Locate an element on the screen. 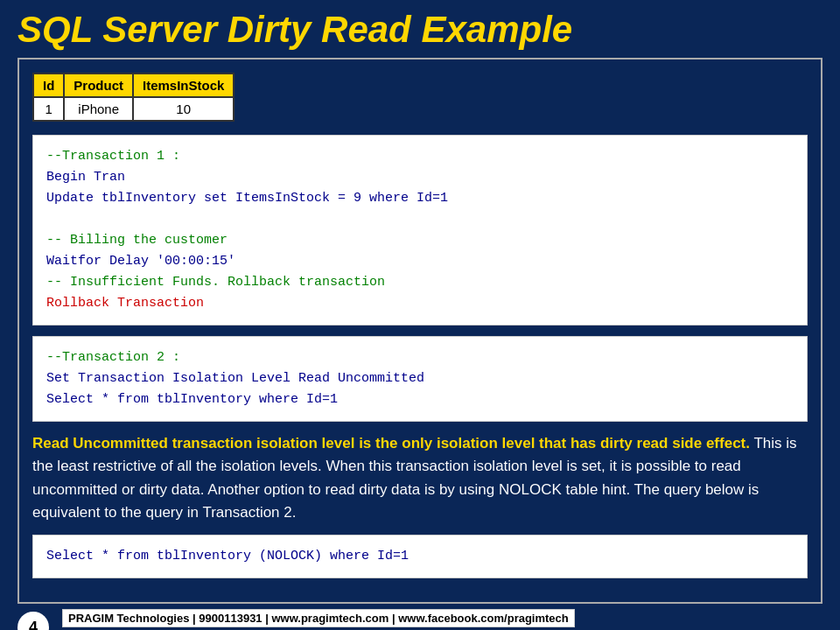 This screenshot has height=630, width=840. cell-product: iPhone is located at coordinates (98, 108).